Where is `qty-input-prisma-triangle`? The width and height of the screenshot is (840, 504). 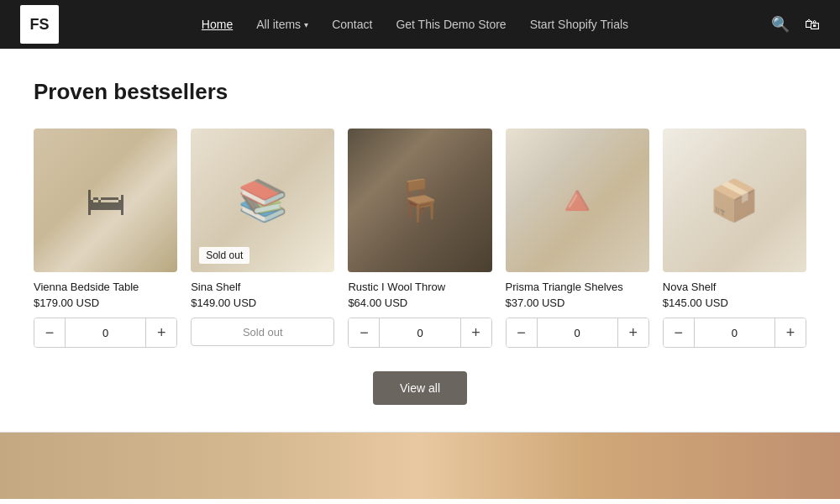 qty-input-prisma-triangle is located at coordinates (578, 333).